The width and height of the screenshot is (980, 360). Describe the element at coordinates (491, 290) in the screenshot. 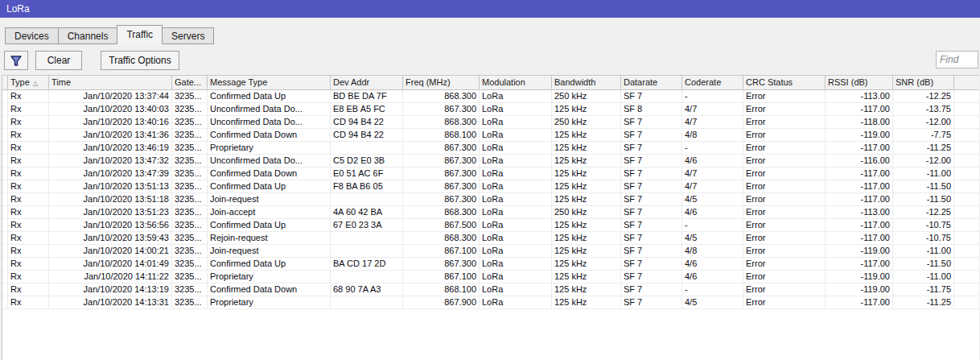

I see `table-row: RxJan/10/2020 14:13:193235...Confirmed D…` at that location.